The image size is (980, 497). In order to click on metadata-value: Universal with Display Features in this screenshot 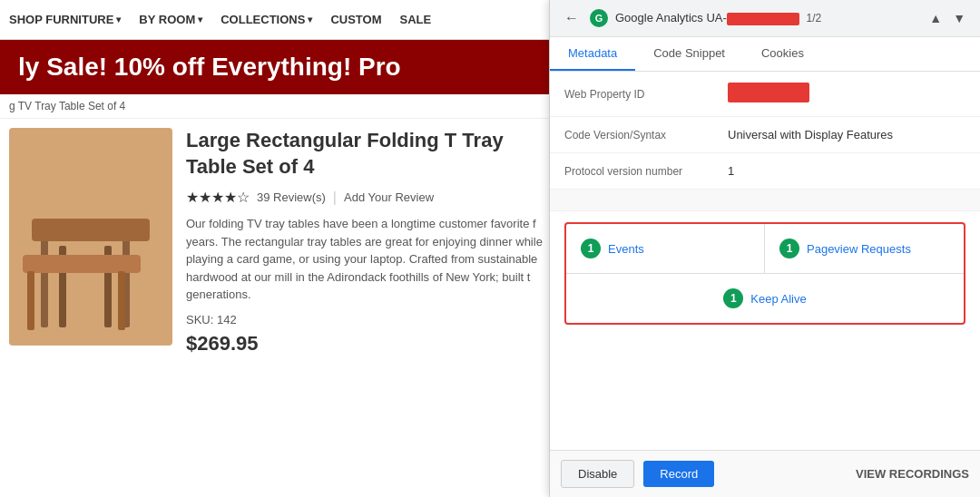, I will do `click(810, 134)`.